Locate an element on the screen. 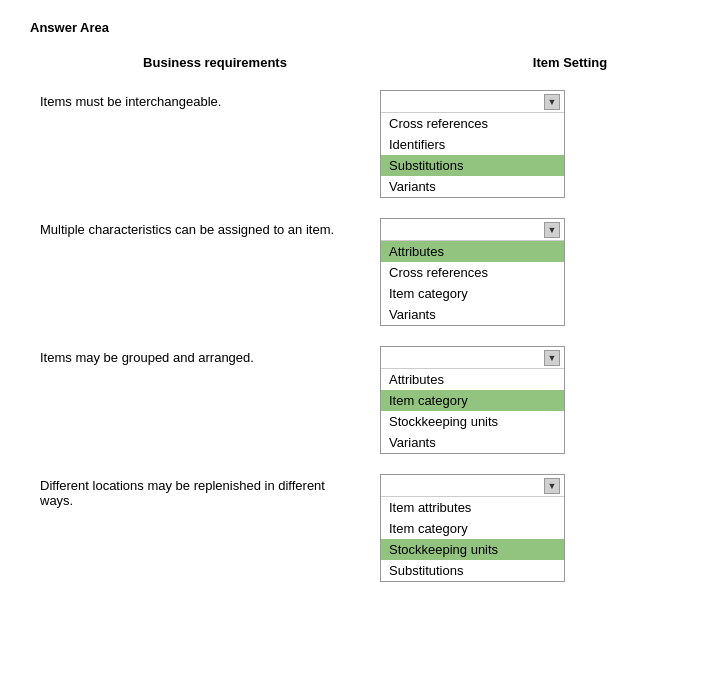 The height and width of the screenshot is (684, 710). qa-row-2: Multiple characteristics can be assigned… is located at coordinates (355, 272).